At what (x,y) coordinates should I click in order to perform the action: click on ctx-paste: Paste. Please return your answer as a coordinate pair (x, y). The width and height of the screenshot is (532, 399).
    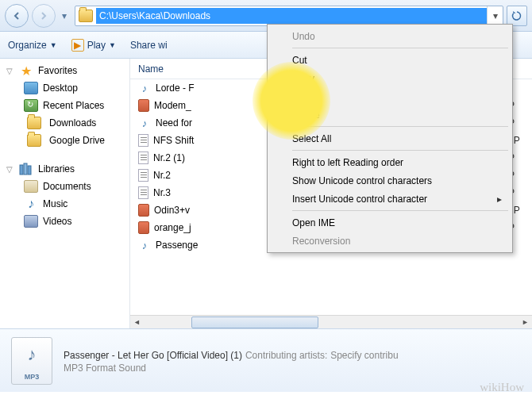
    Looking at the image, I should click on (390, 97).